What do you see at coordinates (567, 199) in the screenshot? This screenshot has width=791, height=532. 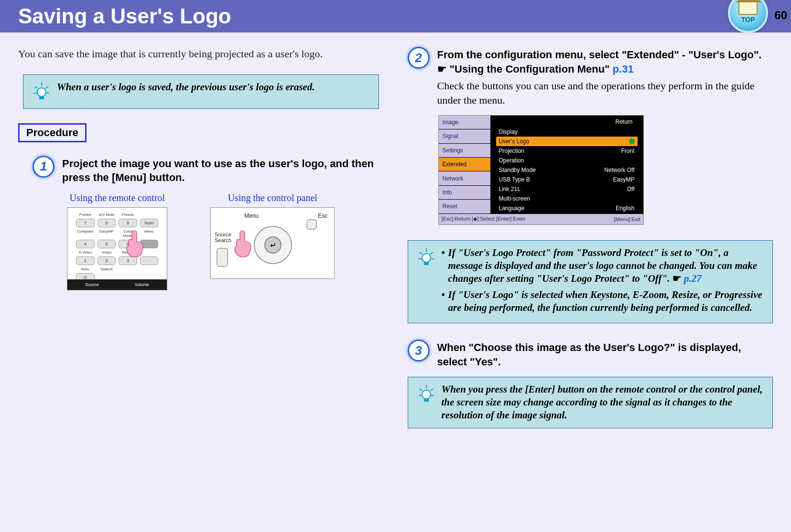 I see `menu-row: Multi-screen` at bounding box center [567, 199].